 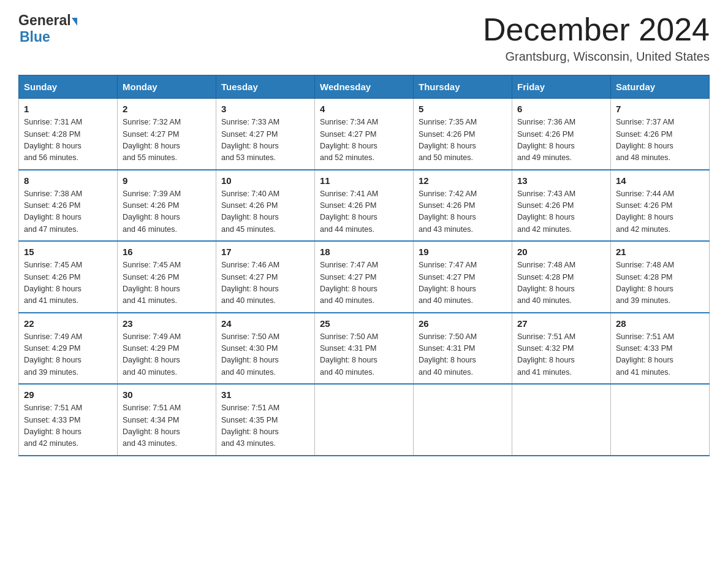 I want to click on calendar-cell: 5 Sunrise: 7:35 AM Sunset: 4:26 PM Dayli…, so click(x=463, y=134).